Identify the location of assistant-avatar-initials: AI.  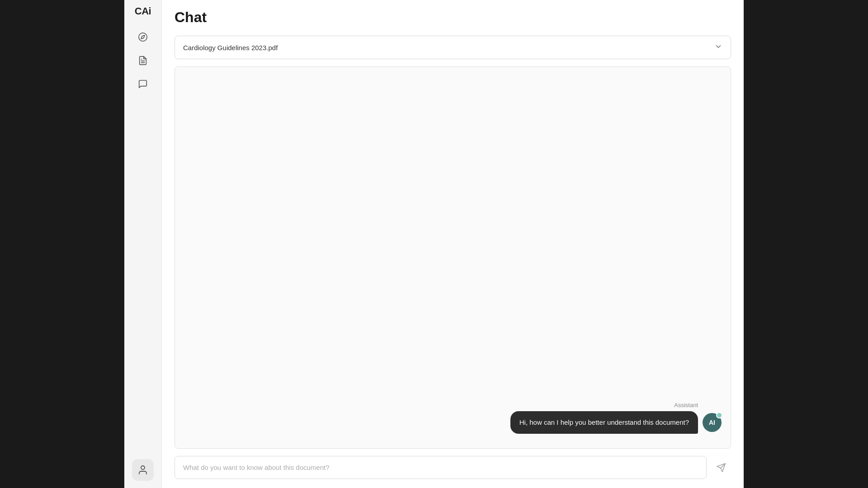
(712, 422).